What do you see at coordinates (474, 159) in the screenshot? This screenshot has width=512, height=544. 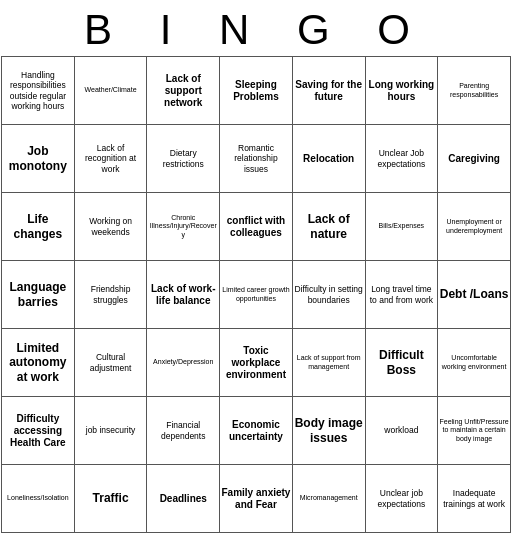 I see `cell-r1-c6: Caregiving` at bounding box center [474, 159].